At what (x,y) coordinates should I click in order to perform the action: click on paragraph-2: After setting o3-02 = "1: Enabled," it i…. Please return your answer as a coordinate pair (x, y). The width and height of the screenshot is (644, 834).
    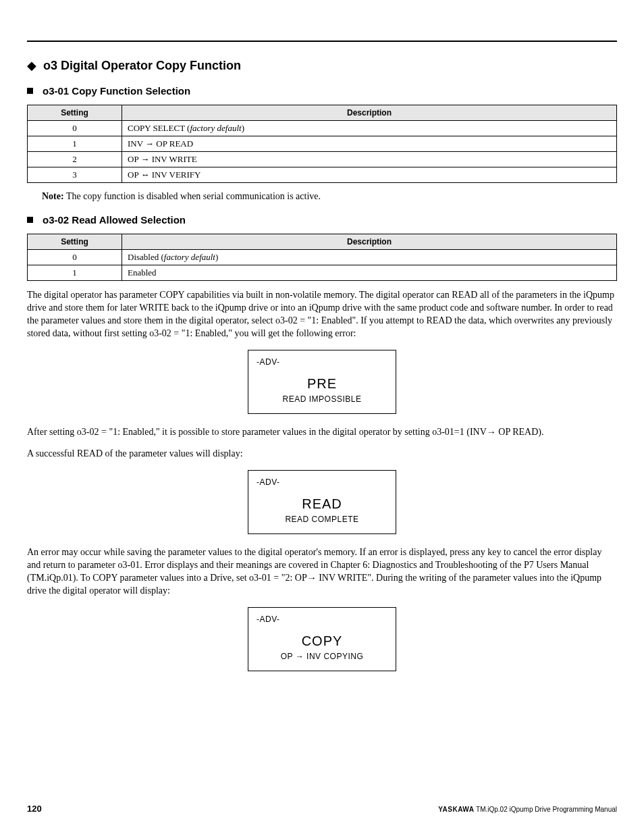
    Looking at the image, I should click on (322, 432).